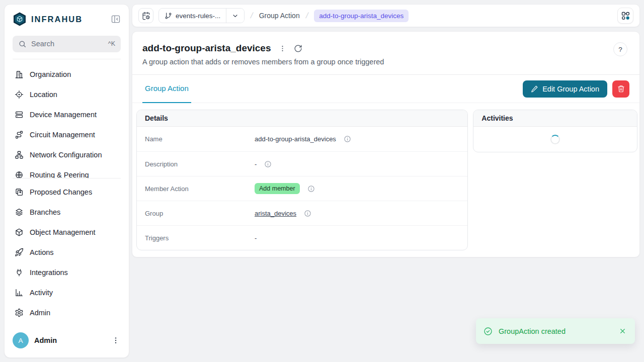  I want to click on breadcrumb-current-item: add-to-group-arista_devices, so click(361, 16).